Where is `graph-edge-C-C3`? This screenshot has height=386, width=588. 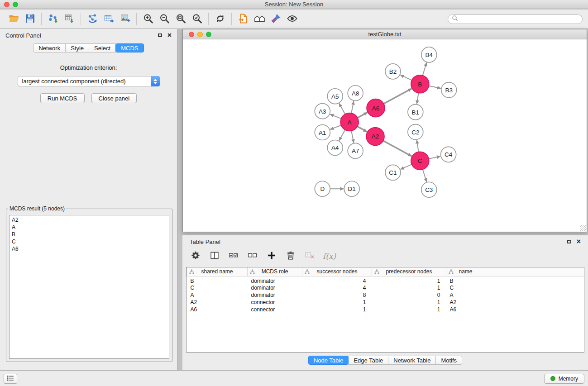
graph-edge-C-C3 is located at coordinates (425, 176).